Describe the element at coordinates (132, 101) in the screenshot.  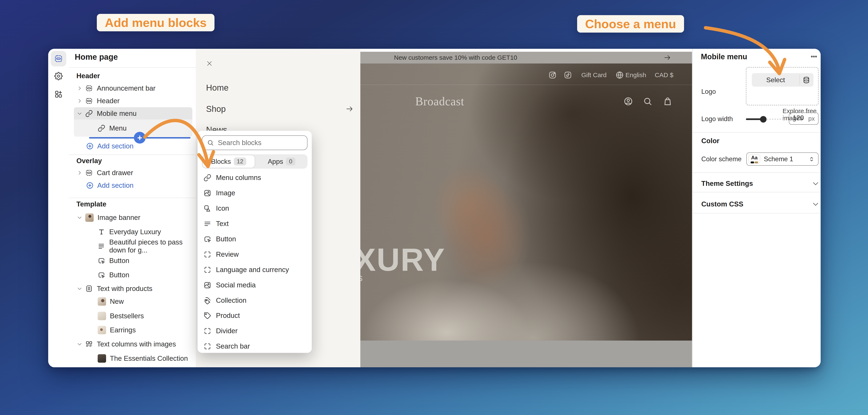
I see `sidebar-item-header: Header` at that location.